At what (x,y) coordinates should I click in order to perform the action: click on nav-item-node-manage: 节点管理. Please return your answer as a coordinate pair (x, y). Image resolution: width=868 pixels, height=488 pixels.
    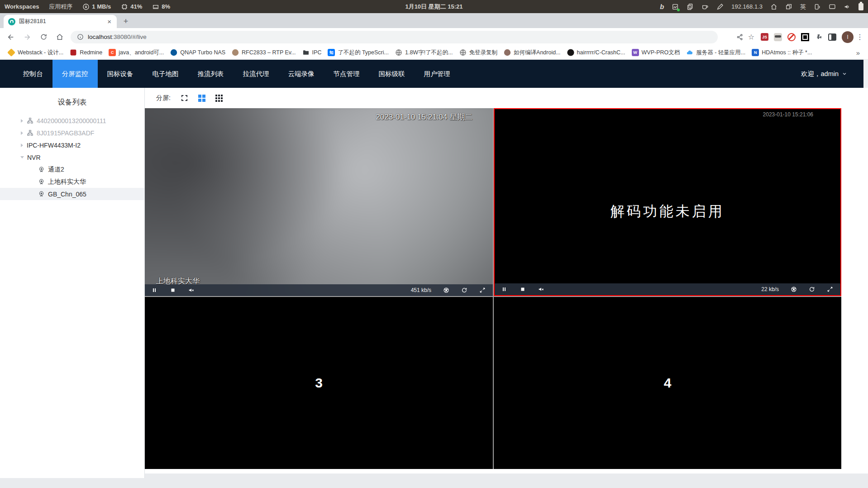
    Looking at the image, I should click on (347, 74).